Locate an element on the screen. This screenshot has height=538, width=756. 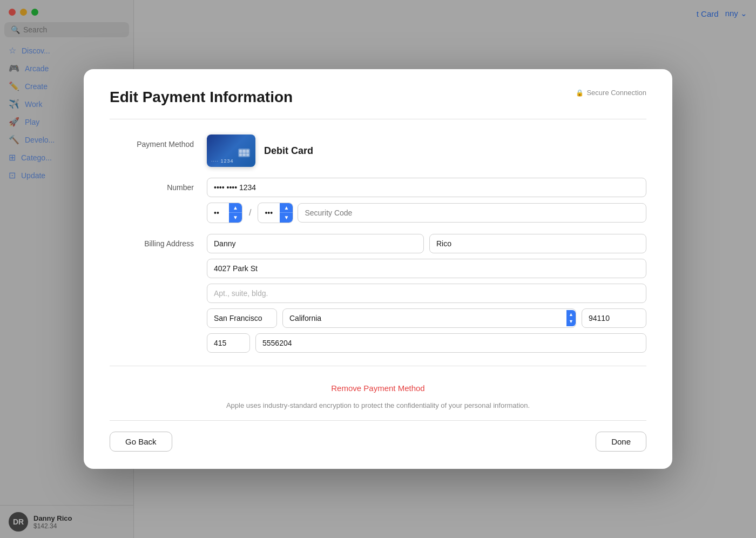
phone-row is located at coordinates (427, 343).